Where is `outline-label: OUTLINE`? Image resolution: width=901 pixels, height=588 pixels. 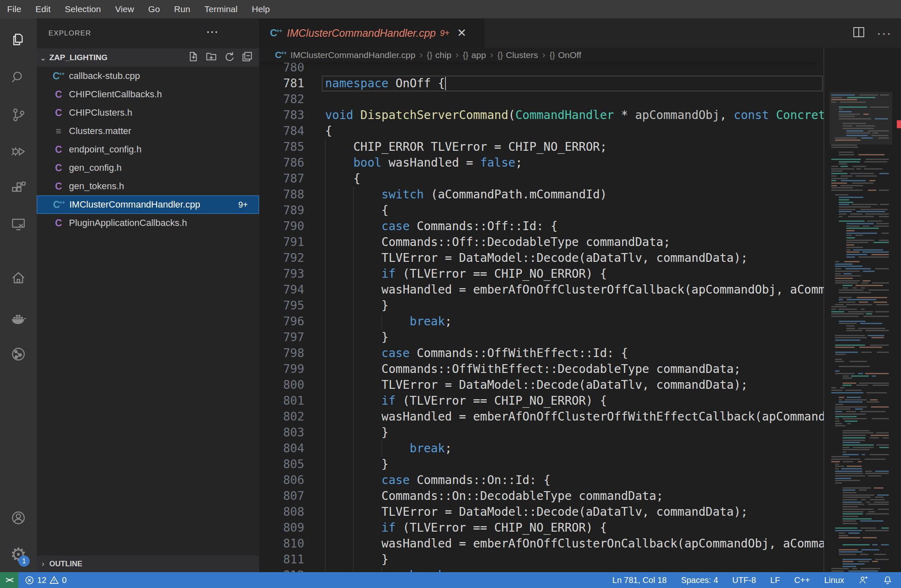
outline-label: OUTLINE is located at coordinates (66, 564).